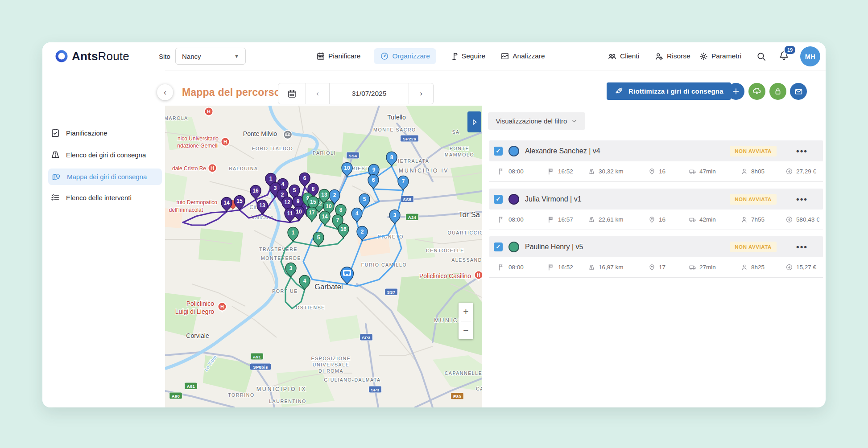  What do you see at coordinates (761, 56) in the screenshot?
I see `search-button` at bounding box center [761, 56].